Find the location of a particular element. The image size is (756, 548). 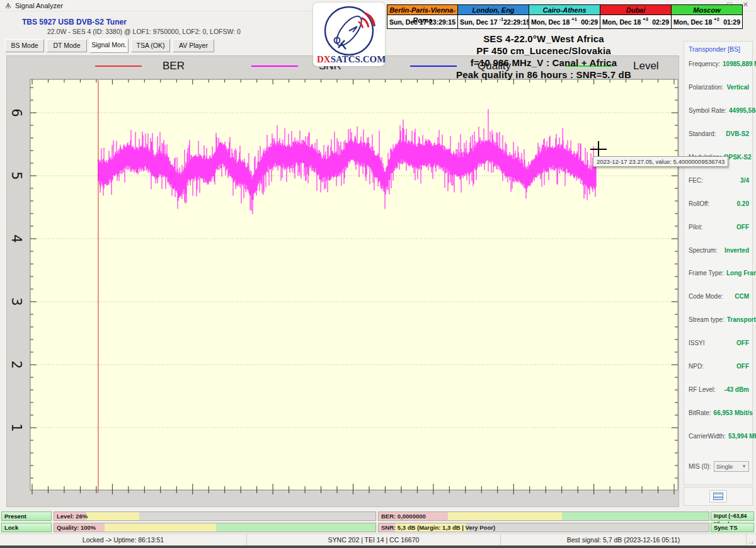

clock-time: 00:29 is located at coordinates (590, 22).